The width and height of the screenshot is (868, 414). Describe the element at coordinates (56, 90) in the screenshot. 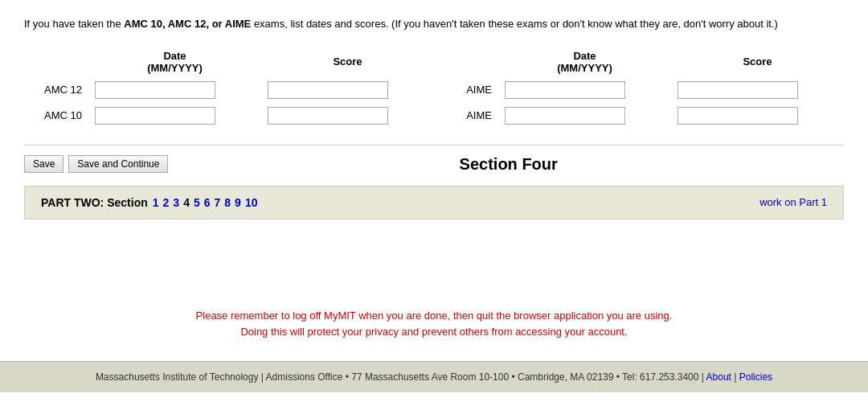

I see `amc12-label: AMC 12` at that location.